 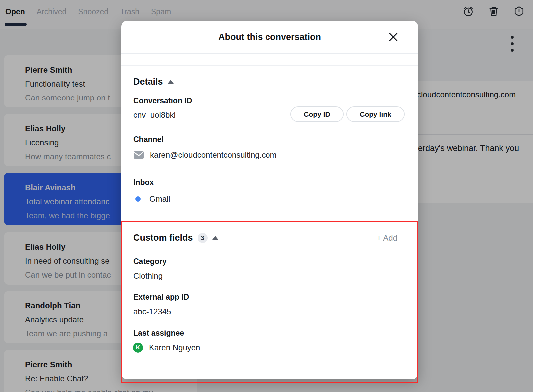 What do you see at coordinates (161, 297) in the screenshot?
I see `custom-field-label: External app ID` at bounding box center [161, 297].